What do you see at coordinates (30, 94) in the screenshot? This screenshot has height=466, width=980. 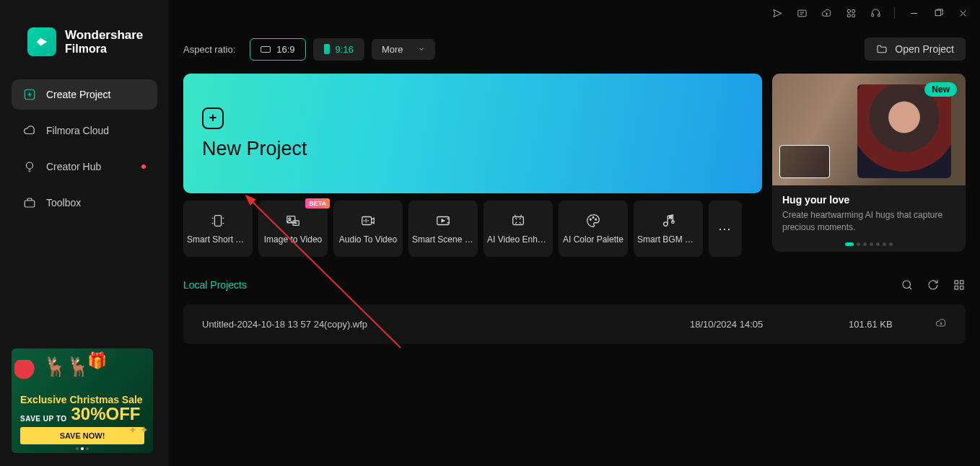 I see `create-icon` at bounding box center [30, 94].